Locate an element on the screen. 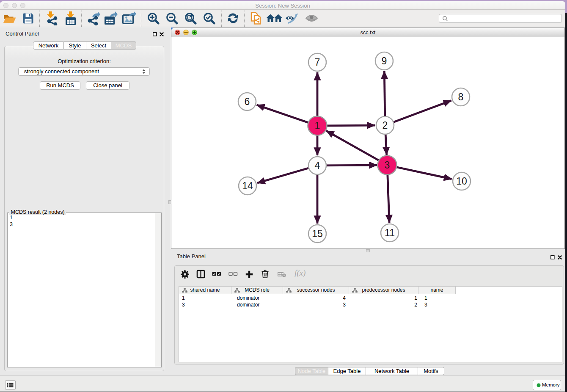 This screenshot has width=567, height=392. svg-text: 15 is located at coordinates (317, 234).